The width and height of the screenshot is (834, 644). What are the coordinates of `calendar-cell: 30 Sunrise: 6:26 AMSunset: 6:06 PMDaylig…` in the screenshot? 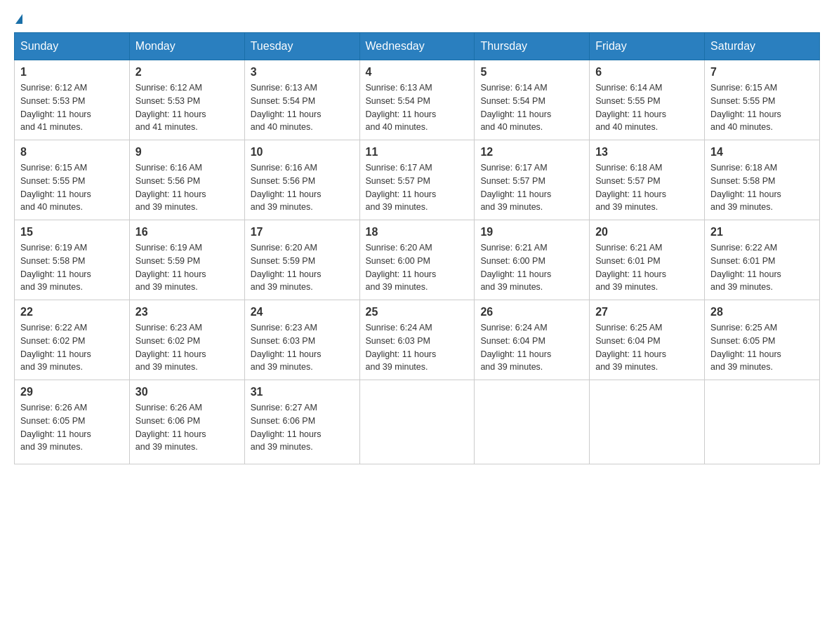 It's located at (187, 422).